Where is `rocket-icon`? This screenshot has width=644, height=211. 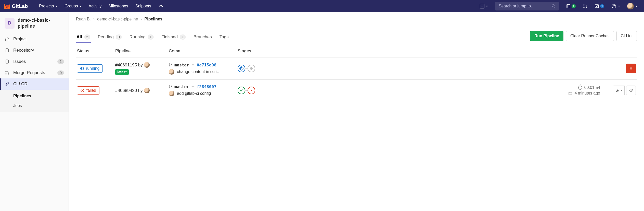
rocket-icon is located at coordinates (7, 84).